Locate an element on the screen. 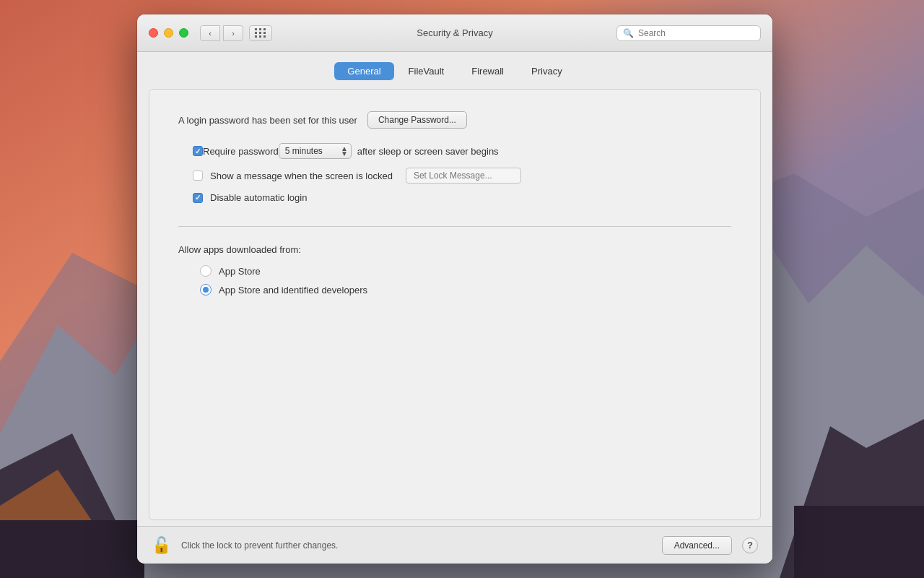  window-title: Security & Privacy is located at coordinates (455, 33).